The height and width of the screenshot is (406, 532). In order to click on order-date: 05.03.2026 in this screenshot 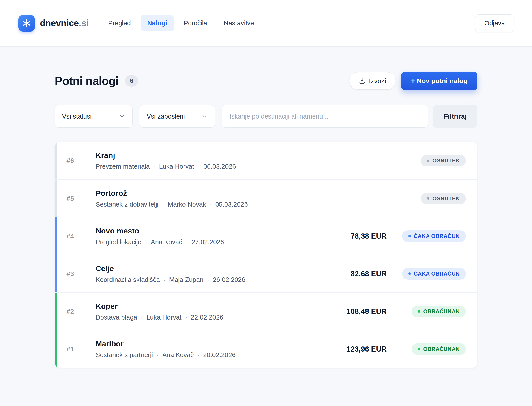, I will do `click(232, 204)`.